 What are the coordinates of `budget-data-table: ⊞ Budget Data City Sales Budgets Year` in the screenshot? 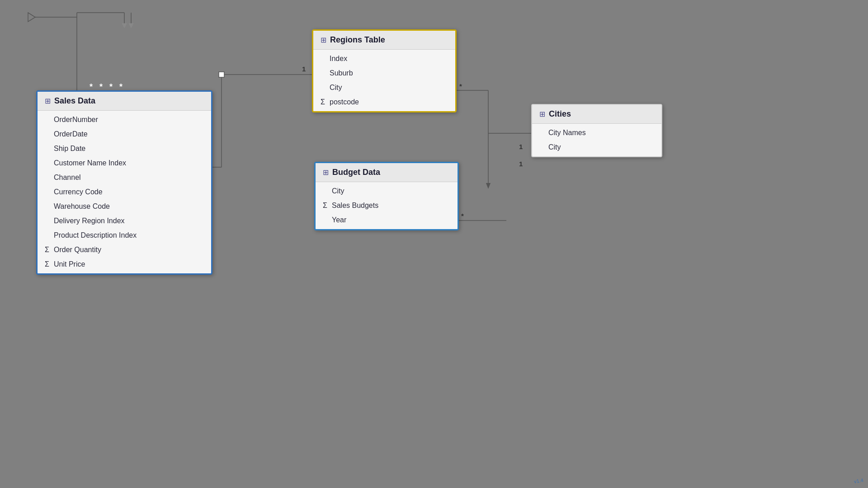 It's located at (387, 196).